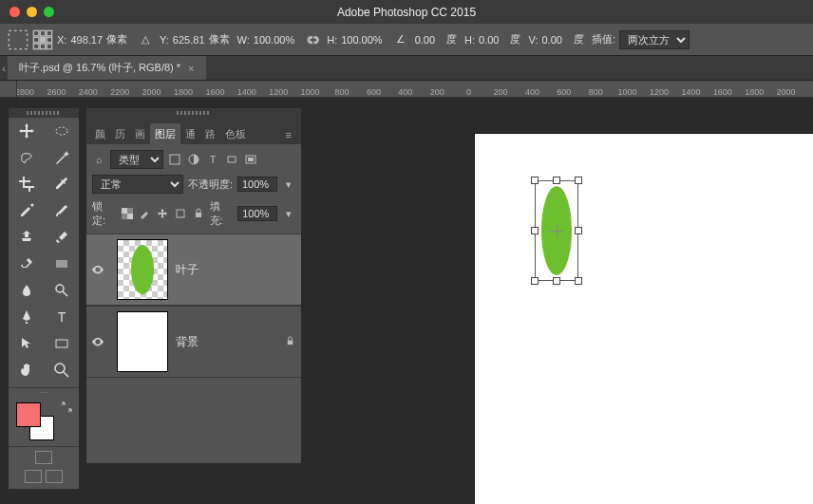 The height and width of the screenshot is (504, 813). Describe the element at coordinates (138, 184) in the screenshot. I see `blend-mode-select: 正常` at that location.